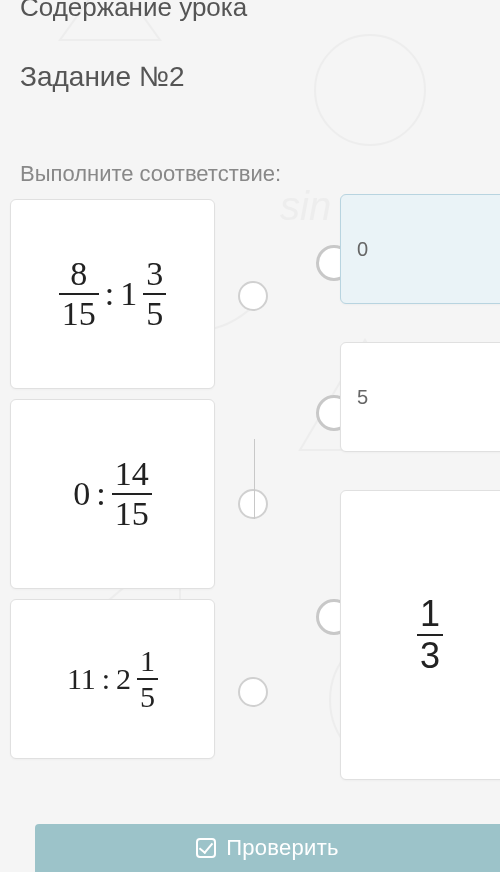 This screenshot has height=872, width=500. I want to click on check-button: Проверить, so click(268, 848).